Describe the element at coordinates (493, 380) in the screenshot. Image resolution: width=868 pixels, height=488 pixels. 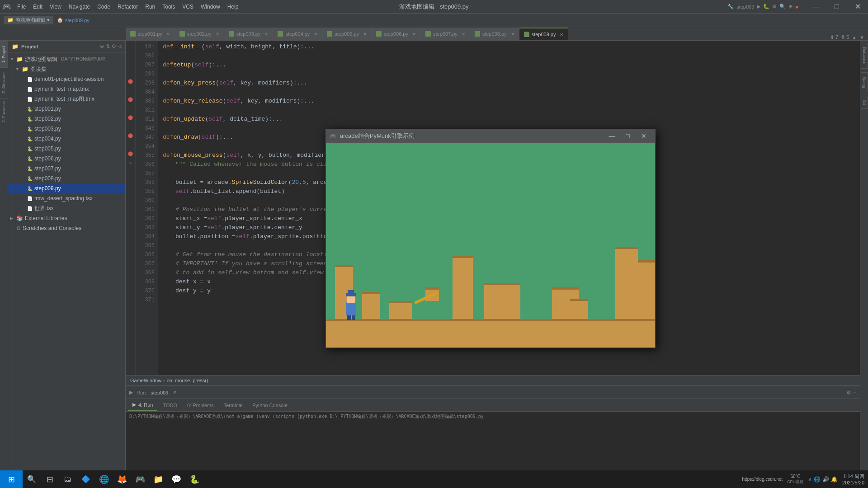
I see `breadcrumb: GameWindow › on_mouse_press()` at that location.